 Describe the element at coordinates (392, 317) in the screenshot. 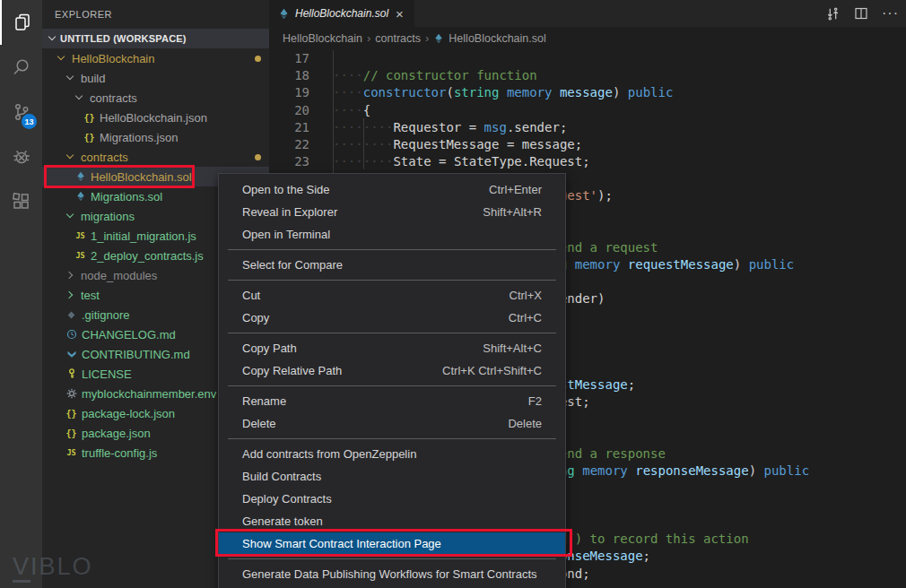

I see `menu-item-copy: CopyCtrl+C` at that location.